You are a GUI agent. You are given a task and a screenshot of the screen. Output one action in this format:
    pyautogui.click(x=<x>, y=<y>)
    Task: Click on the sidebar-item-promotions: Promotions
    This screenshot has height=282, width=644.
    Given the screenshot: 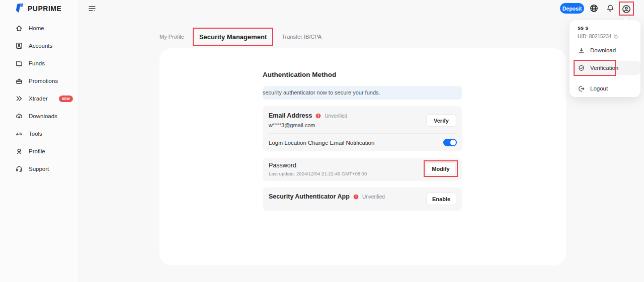 What is the action you would take?
    pyautogui.click(x=44, y=81)
    